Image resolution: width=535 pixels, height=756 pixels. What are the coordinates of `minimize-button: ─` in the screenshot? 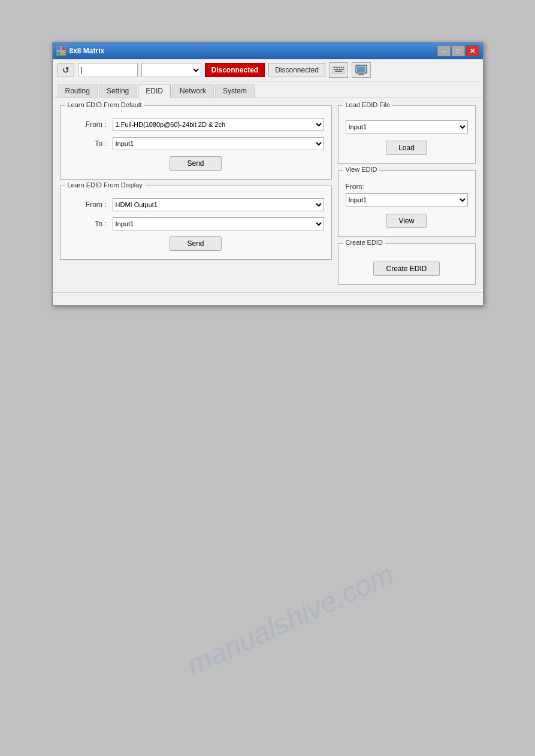 It's located at (444, 51).